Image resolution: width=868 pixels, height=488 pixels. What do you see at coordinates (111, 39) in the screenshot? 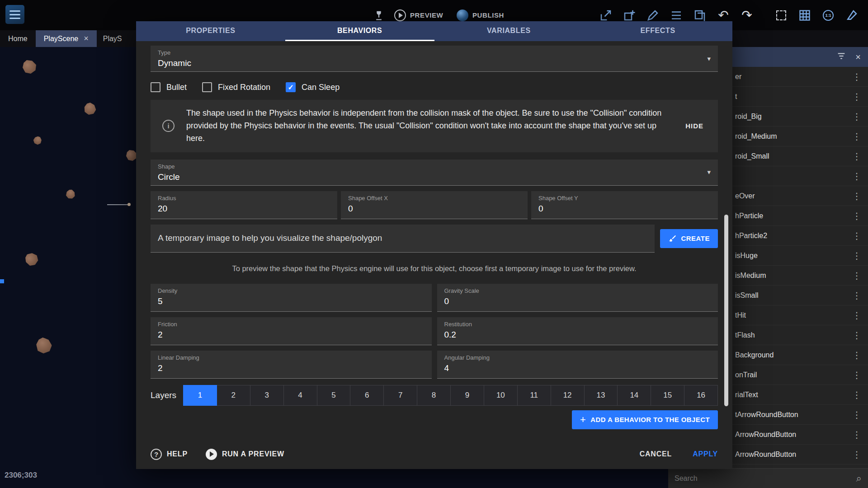
I see `tab-playscene-events: PlayS` at bounding box center [111, 39].